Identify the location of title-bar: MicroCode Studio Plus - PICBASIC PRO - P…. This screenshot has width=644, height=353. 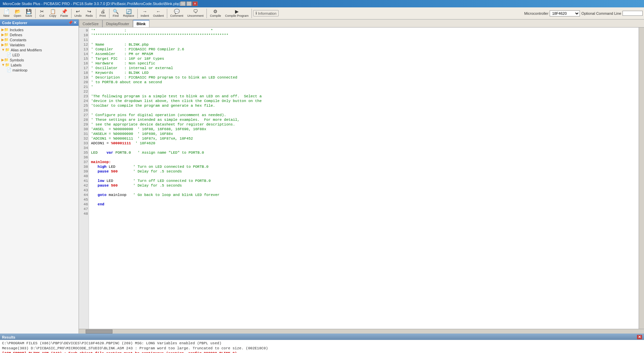
(322, 4).